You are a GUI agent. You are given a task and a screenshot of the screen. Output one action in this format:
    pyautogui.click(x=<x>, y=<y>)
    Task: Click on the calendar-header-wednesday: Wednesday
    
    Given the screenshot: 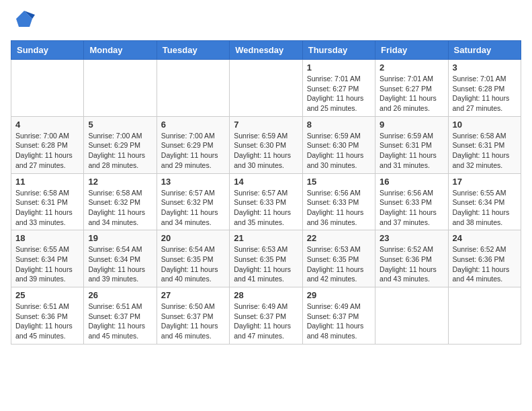 What is the action you would take?
    pyautogui.click(x=266, y=50)
    